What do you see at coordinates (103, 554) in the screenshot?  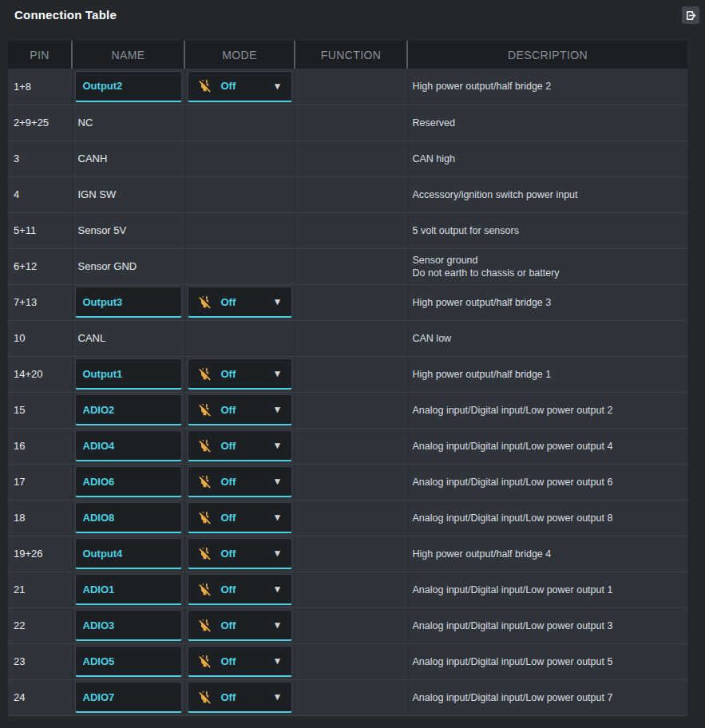 I see `name-input-value: Output4` at bounding box center [103, 554].